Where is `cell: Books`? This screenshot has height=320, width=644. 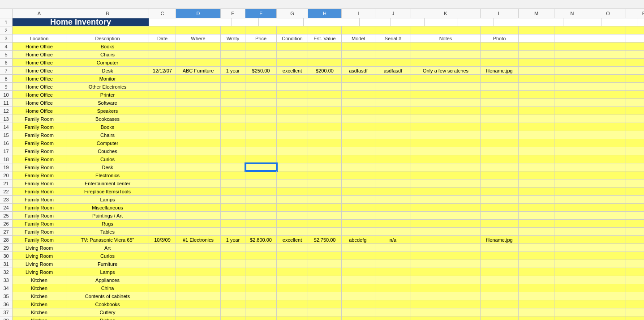 cell: Books is located at coordinates (107, 47).